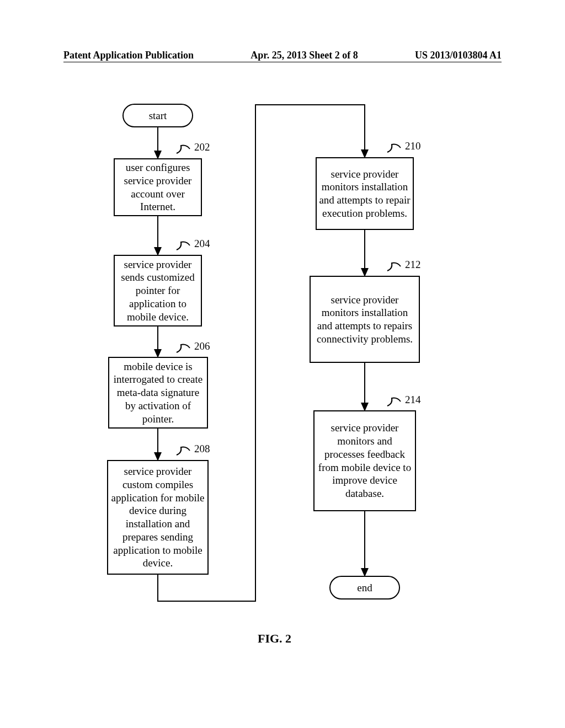 Image resolution: width=565 pixels, height=728 pixels. Describe the element at coordinates (202, 147) in the screenshot. I see `step-202-ref: 202` at that location.